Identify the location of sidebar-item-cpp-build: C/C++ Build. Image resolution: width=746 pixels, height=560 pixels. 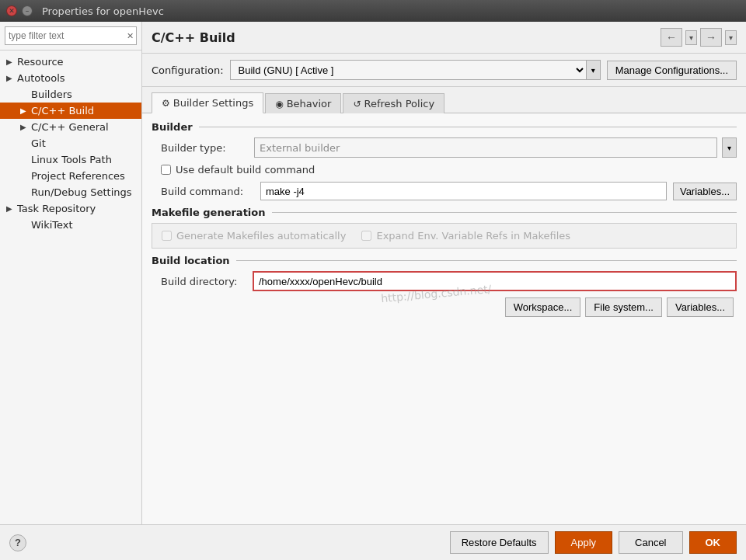
(71, 110).